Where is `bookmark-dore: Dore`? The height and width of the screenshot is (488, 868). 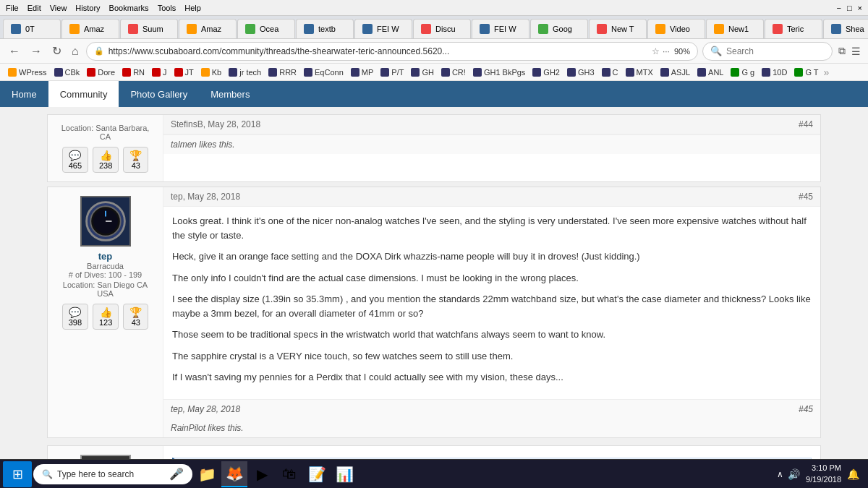
bookmark-dore: Dore is located at coordinates (101, 72).